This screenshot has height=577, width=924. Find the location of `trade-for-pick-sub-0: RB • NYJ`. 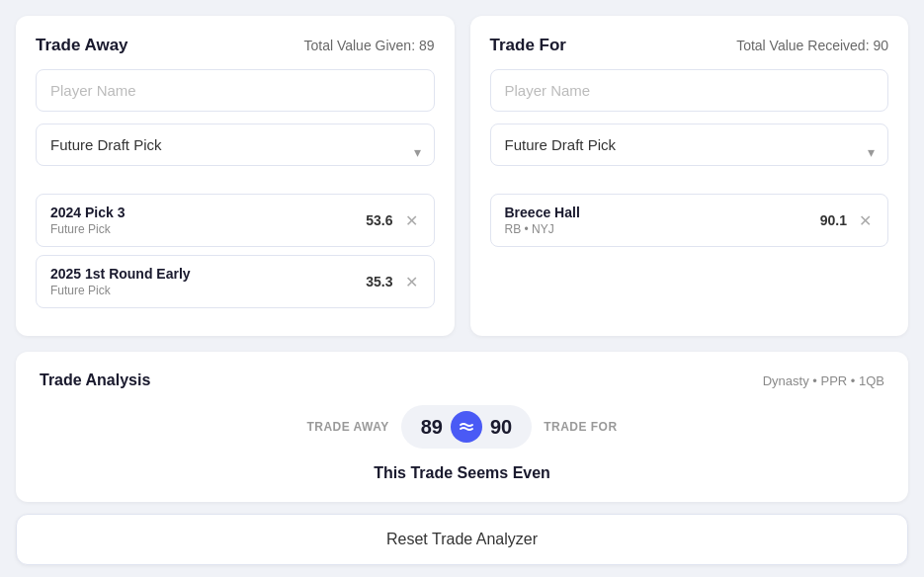

trade-for-pick-sub-0: RB • NYJ is located at coordinates (543, 229).